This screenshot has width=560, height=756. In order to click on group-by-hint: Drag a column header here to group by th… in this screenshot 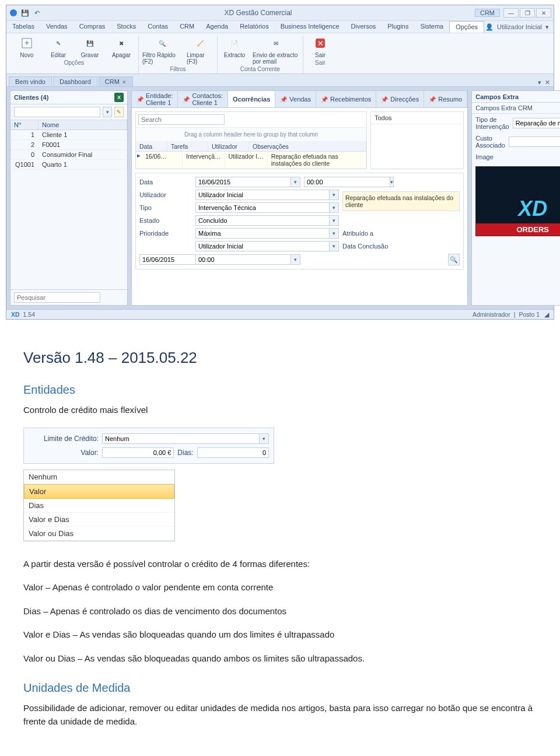, I will do `click(251, 135)`.